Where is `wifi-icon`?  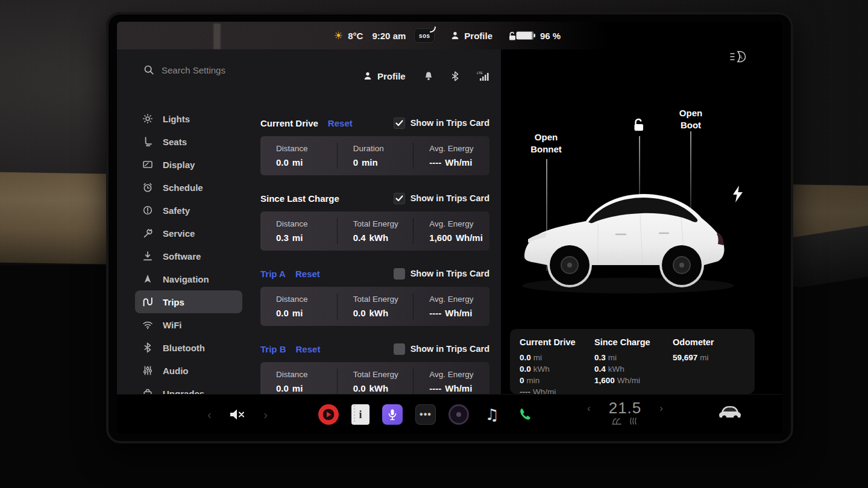 wifi-icon is located at coordinates (148, 325).